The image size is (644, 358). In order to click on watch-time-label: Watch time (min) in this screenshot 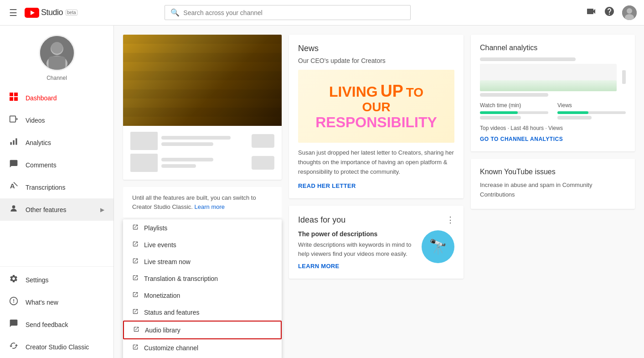, I will do `click(514, 105)`.